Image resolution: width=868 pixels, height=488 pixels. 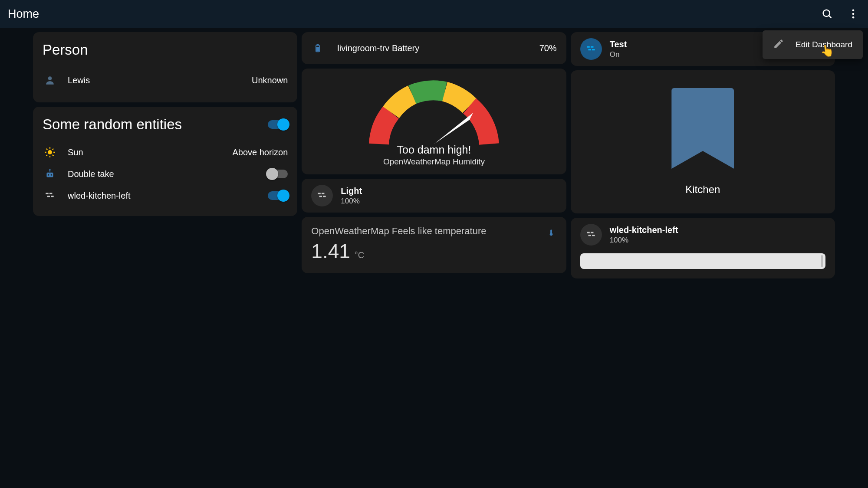 What do you see at coordinates (260, 153) in the screenshot?
I see `entity-value: Above horizon` at bounding box center [260, 153].